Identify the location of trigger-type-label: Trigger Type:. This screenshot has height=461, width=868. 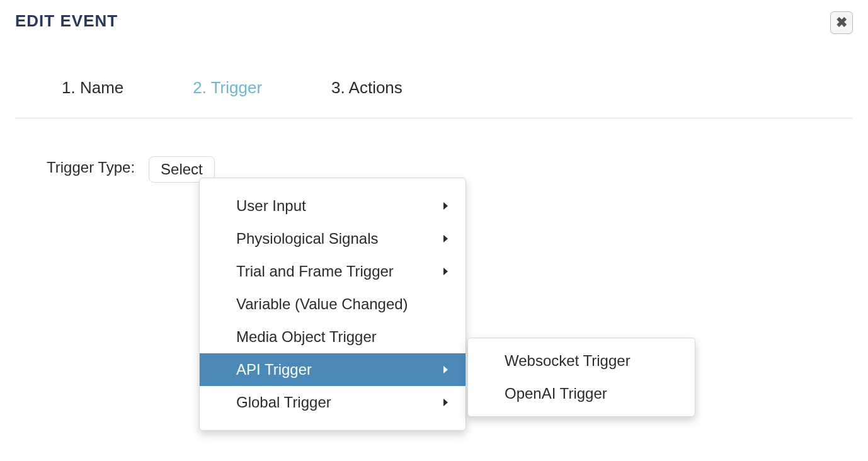
(91, 166).